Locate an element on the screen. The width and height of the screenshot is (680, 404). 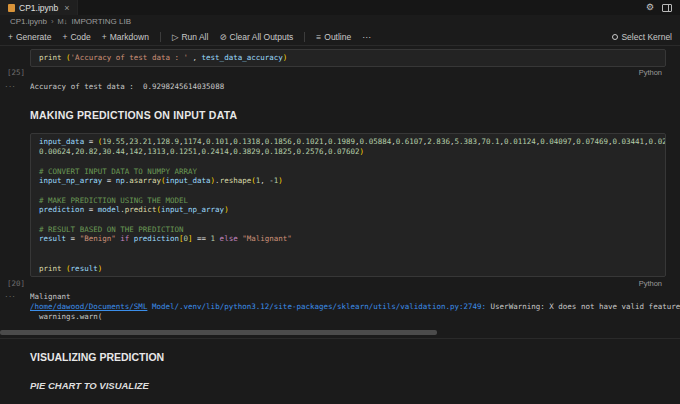
kernel-icon is located at coordinates (615, 37).